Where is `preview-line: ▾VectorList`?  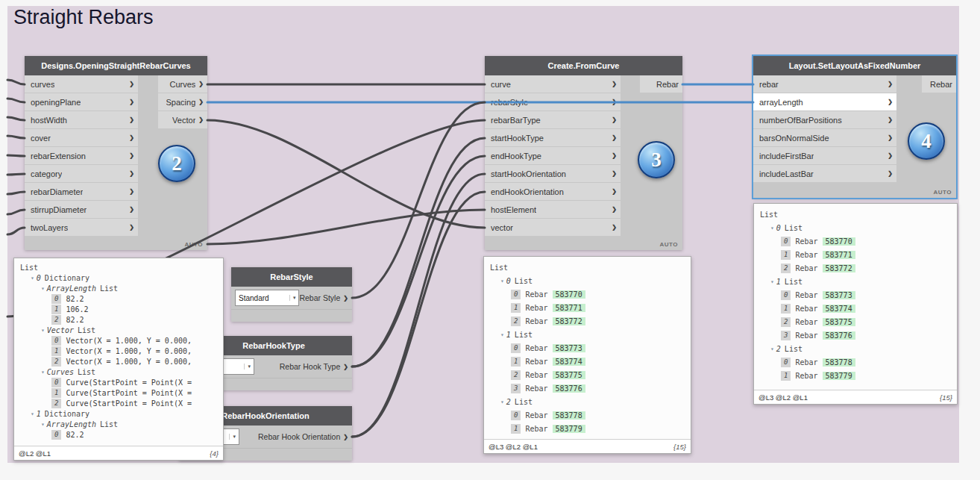 preview-line: ▾VectorList is located at coordinates (119, 330).